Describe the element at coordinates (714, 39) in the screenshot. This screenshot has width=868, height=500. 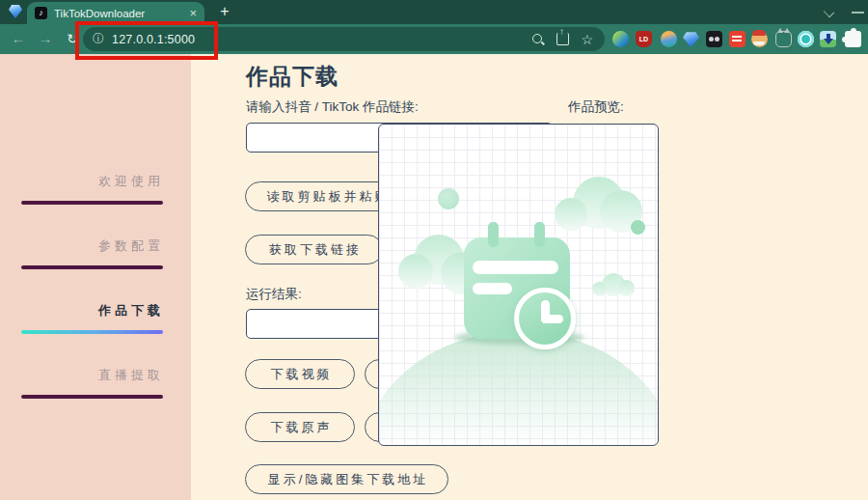
I see `extension-tampermonkey-icon` at that location.